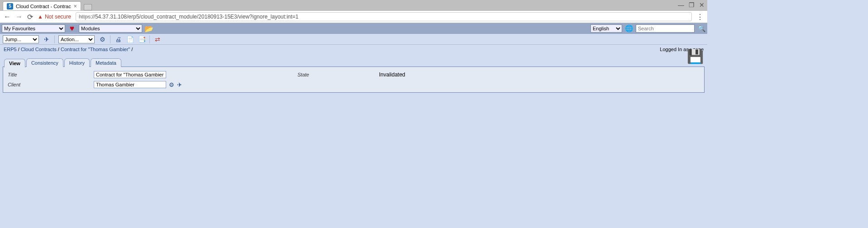 This screenshot has height=228, width=868. What do you see at coordinates (7, 17) in the screenshot?
I see `nav-back-icon: ←` at bounding box center [7, 17].